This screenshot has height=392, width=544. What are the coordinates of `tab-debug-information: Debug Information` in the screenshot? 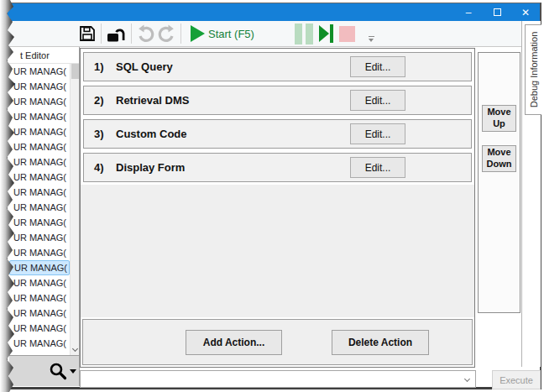 It's located at (533, 70).